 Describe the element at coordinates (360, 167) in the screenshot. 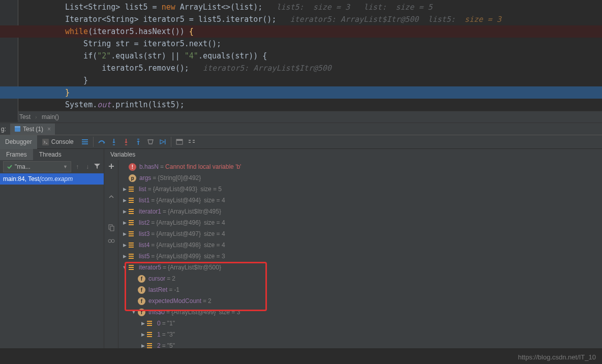

I see `variable-row-error: ! b.hasN= Cannot find local variable 'b'` at that location.